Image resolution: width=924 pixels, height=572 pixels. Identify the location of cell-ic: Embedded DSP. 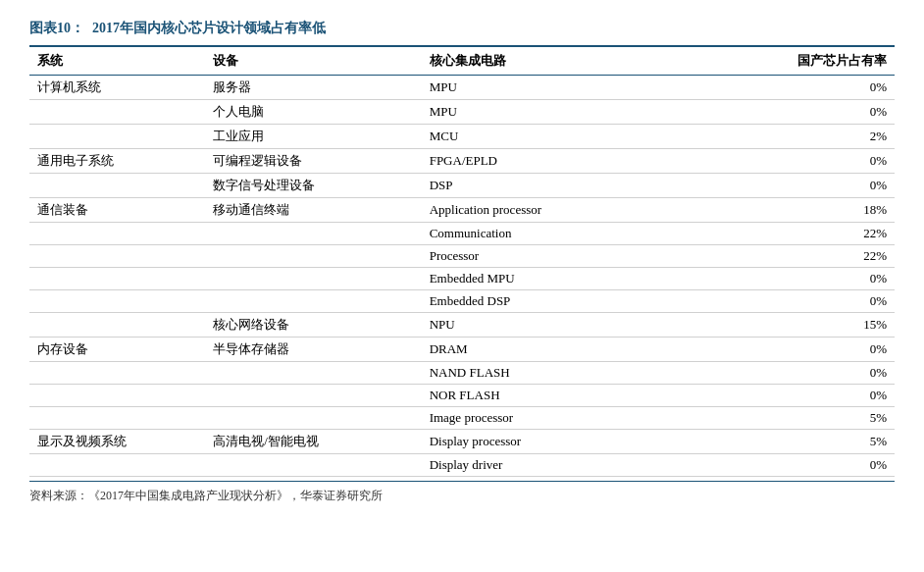
(571, 302).